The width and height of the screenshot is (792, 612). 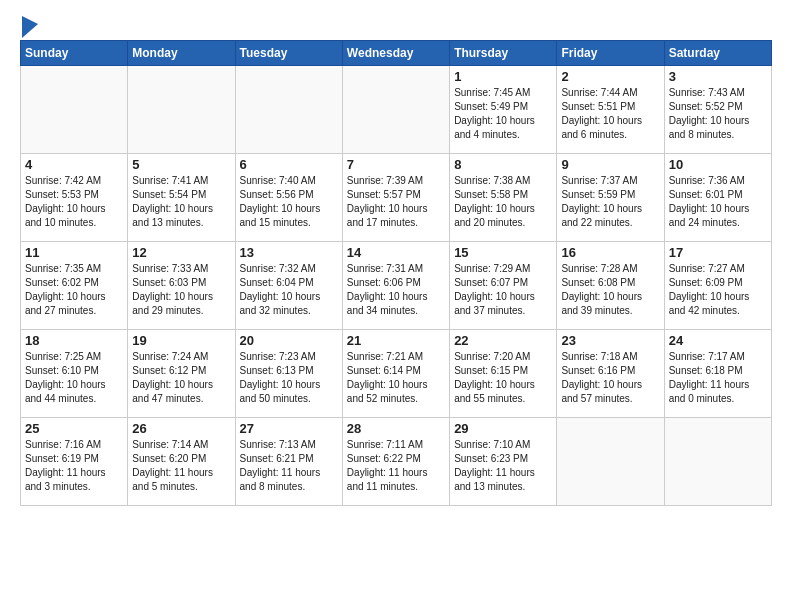 What do you see at coordinates (503, 202) in the screenshot?
I see `cell-info: Sunrise: 7:38 AM Sunset: 5:58 PM Dayligh…` at bounding box center [503, 202].